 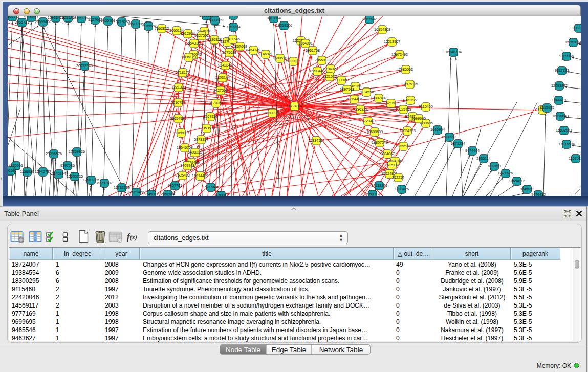 I want to click on svg-text: 8471626, so click(x=506, y=173).